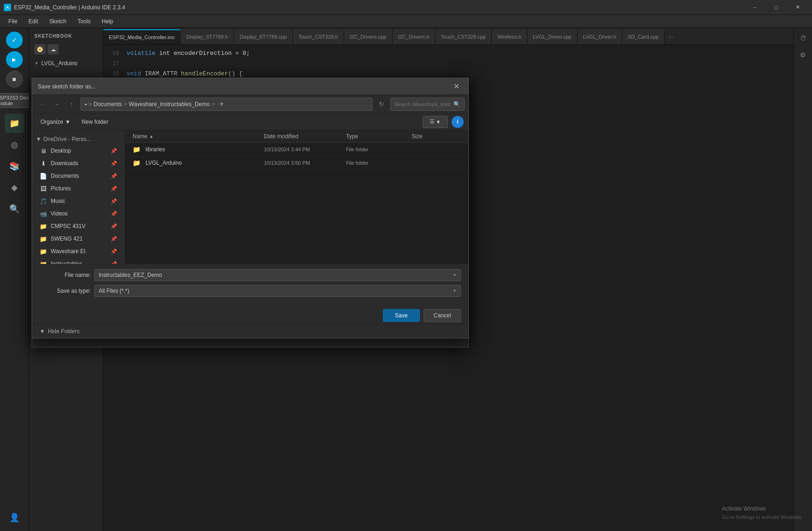 This screenshot has width=812, height=531. Describe the element at coordinates (438, 122) in the screenshot. I see `view-dropdown-icon: ▼` at that location.